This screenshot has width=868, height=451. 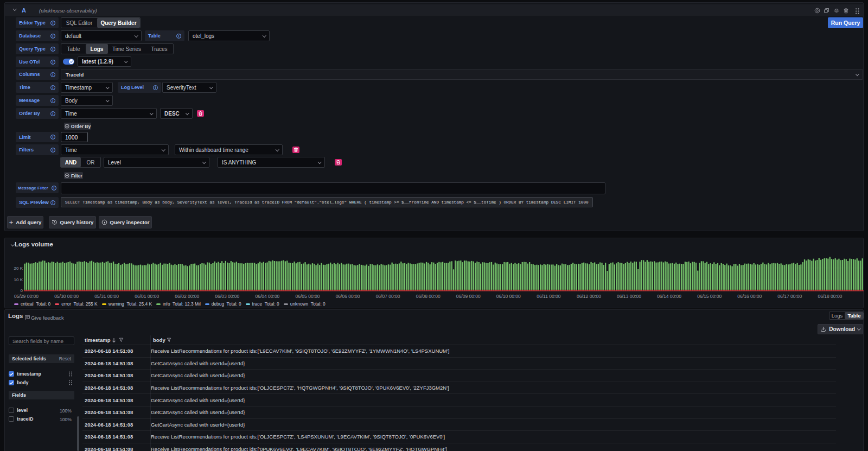 What do you see at coordinates (790, 296) in the screenshot?
I see `svg-text: 06/17 00:00` at bounding box center [790, 296].